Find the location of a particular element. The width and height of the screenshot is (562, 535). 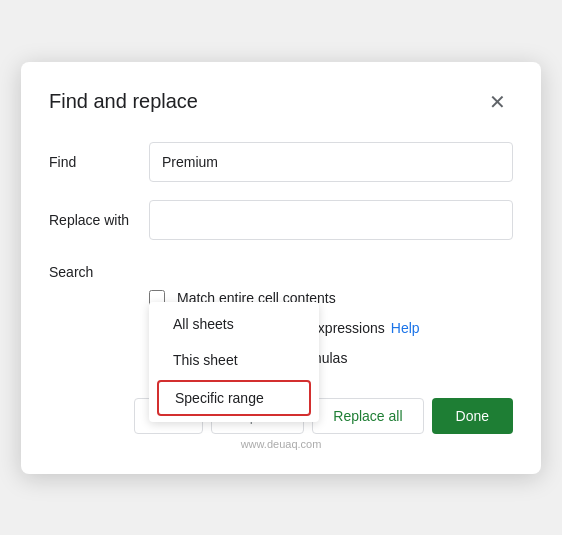

find-label: Find is located at coordinates (99, 162).